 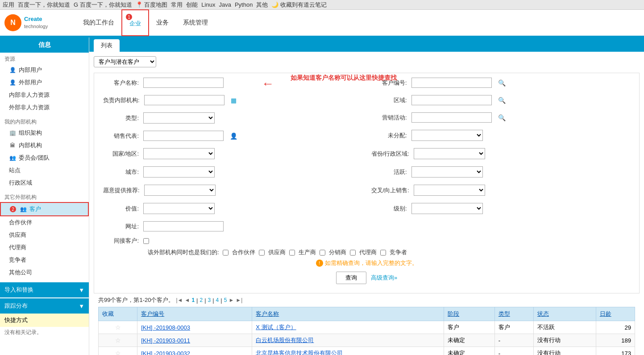 What do you see at coordinates (383, 252) in the screenshot?
I see `checkbox-competitor` at bounding box center [383, 252].